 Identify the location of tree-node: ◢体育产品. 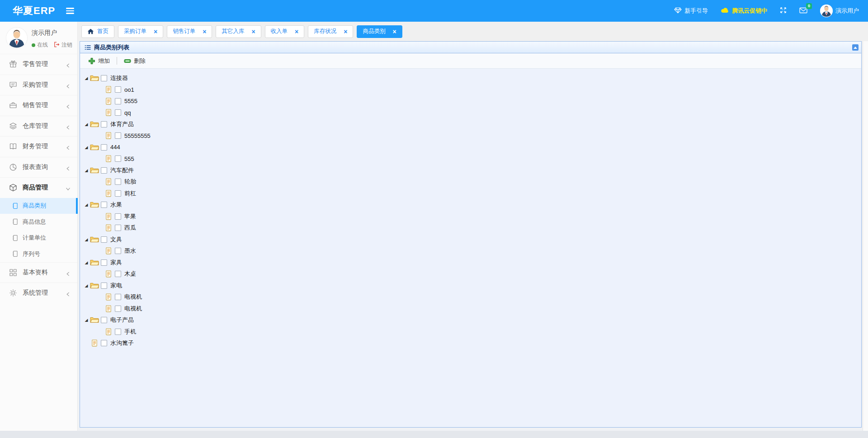
(472, 124).